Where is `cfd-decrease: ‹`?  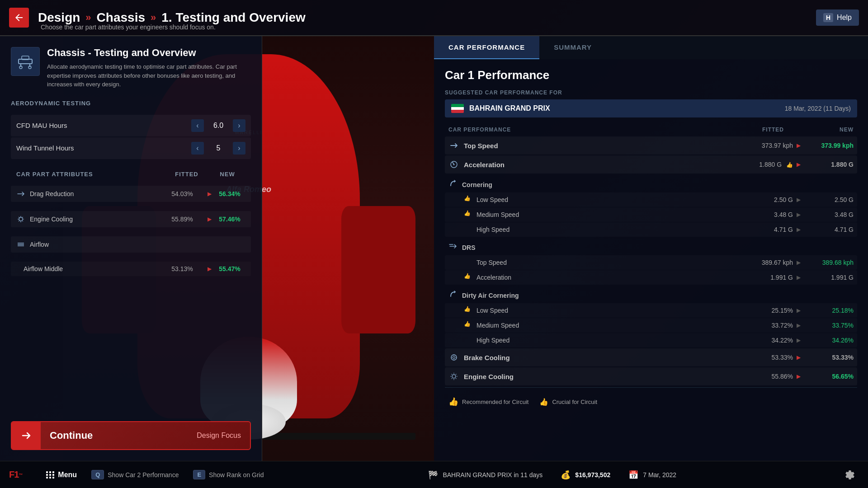
cfd-decrease: ‹ is located at coordinates (198, 126).